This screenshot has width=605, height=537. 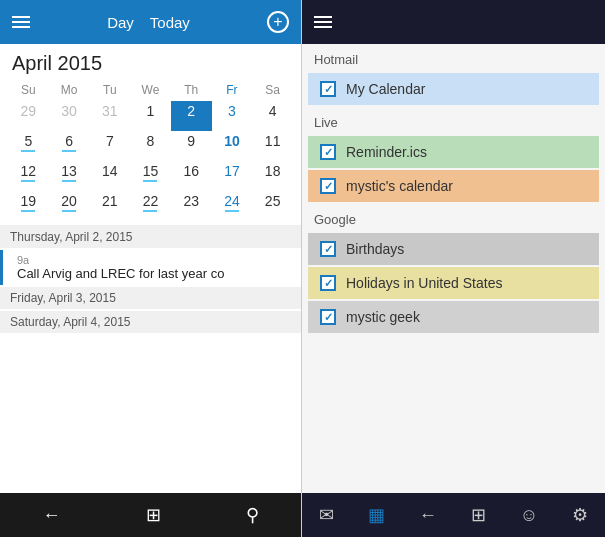 I want to click on week-3: 12 13 14 15 16 17 18, so click(x=150, y=176).